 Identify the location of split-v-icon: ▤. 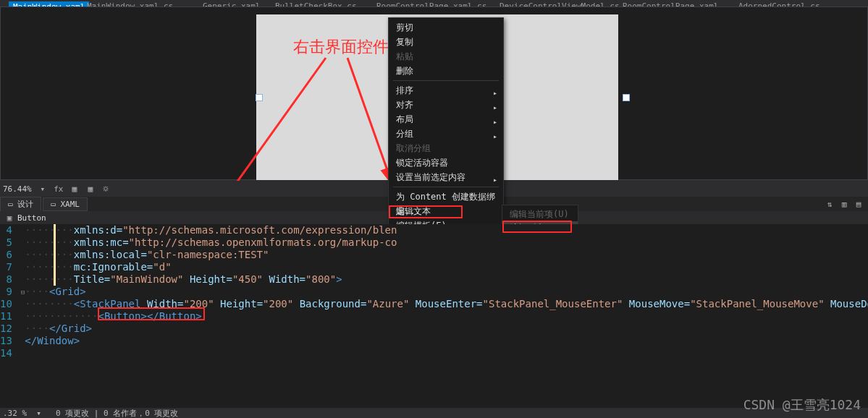
(859, 204).